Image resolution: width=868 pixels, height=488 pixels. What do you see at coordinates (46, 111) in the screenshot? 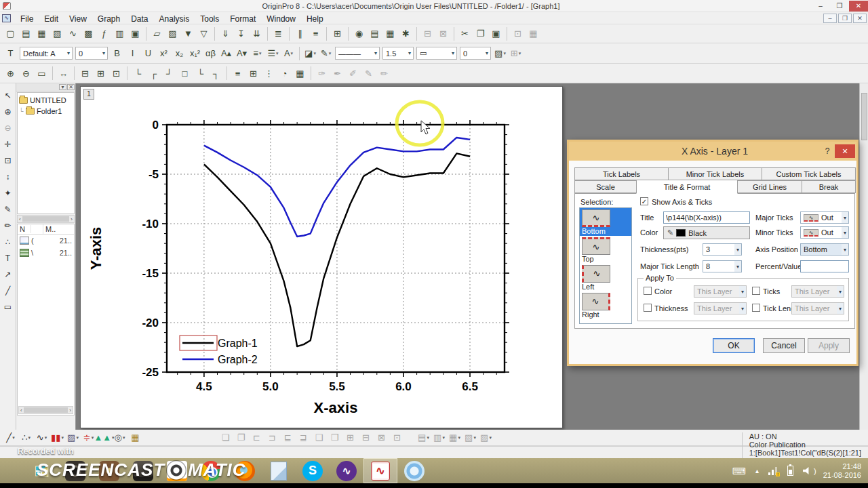
I see `tree-item-folder1: └ Folder1` at bounding box center [46, 111].